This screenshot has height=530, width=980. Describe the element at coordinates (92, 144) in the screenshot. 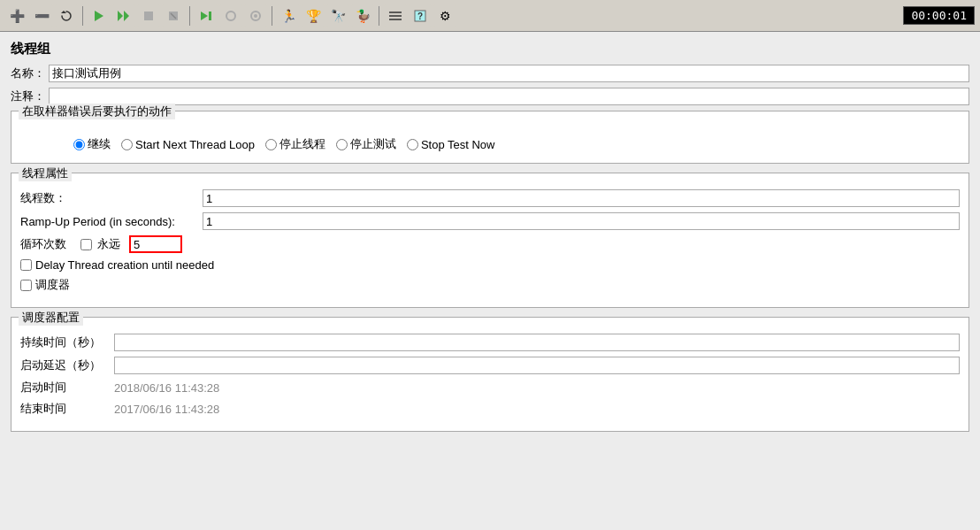

I see `radio-continue: 继续` at that location.